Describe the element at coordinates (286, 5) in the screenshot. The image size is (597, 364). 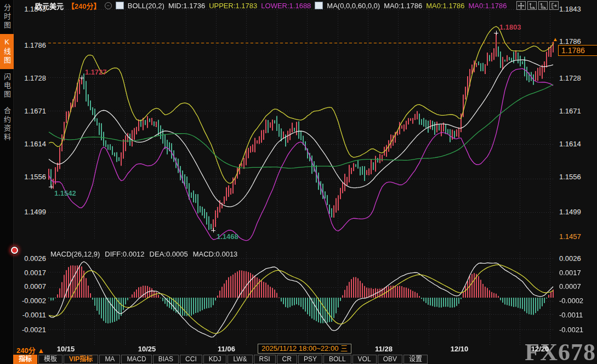
I see `boll-lower-value: LOWER:1.1688` at that location.